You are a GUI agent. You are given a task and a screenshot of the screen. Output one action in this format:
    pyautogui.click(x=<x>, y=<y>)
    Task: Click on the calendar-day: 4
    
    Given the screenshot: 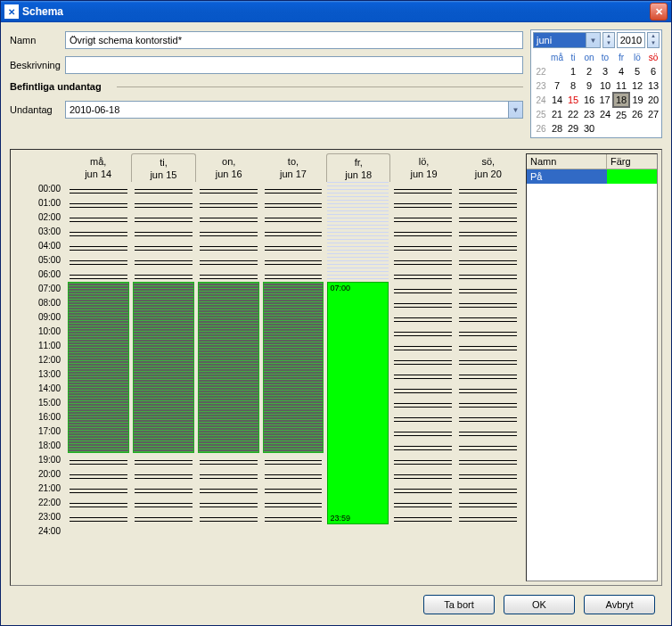 What is the action you would take?
    pyautogui.click(x=621, y=71)
    